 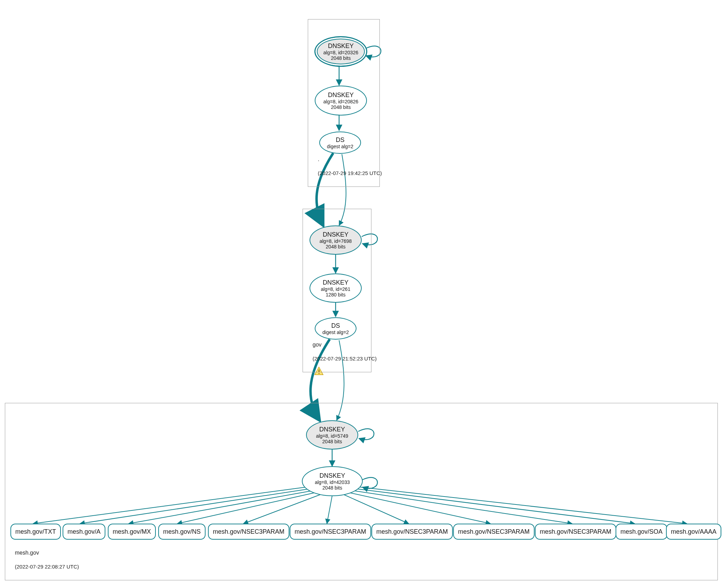 I want to click on node-root-ksk: DNSKEY alg=8, id=20326 2048 bits, so click(x=341, y=51).